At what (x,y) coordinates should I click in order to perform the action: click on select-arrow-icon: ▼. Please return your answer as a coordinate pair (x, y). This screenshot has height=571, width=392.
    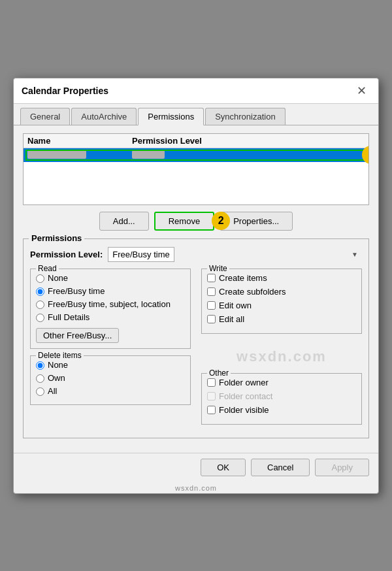
    Looking at the image, I should click on (355, 255).